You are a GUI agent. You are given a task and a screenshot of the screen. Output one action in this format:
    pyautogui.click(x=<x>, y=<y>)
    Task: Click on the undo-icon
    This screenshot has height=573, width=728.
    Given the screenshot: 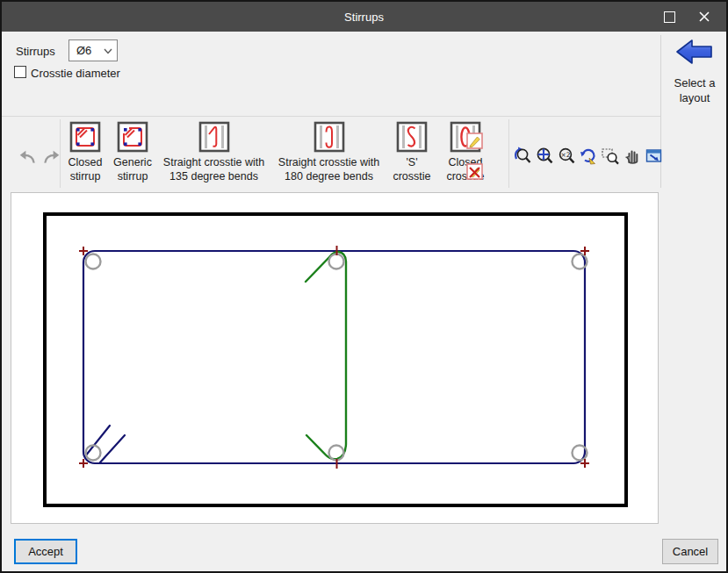 What is the action you would take?
    pyautogui.click(x=27, y=157)
    